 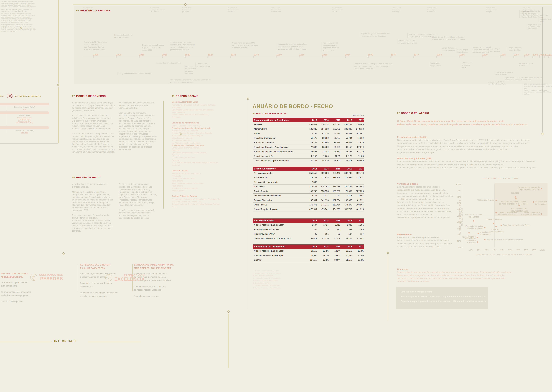 I want to click on cell-value: 167.534, so click(x=311, y=200).